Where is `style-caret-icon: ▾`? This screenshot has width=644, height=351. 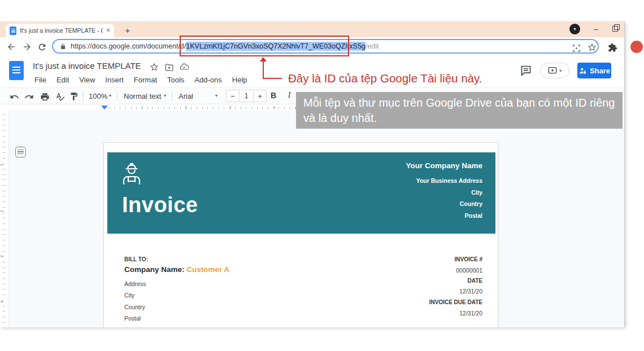
style-caret-icon: ▾ is located at coordinates (165, 96).